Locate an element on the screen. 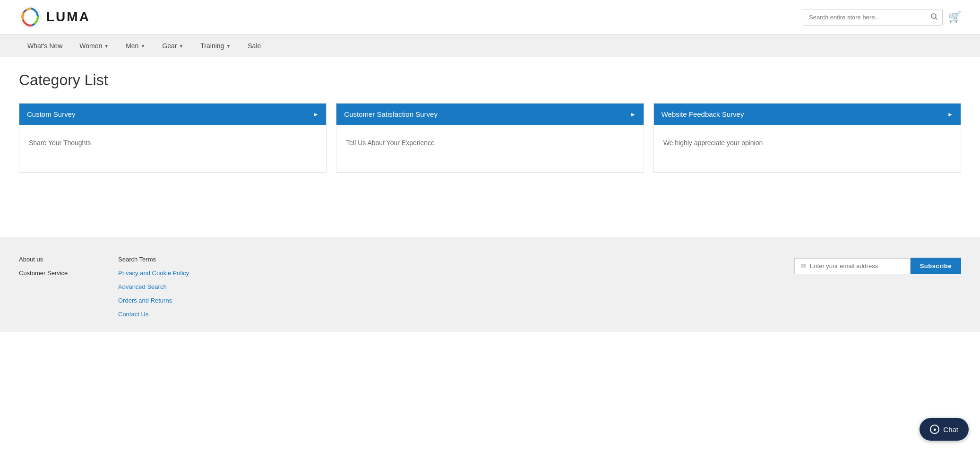  newsletter-input-wrap: ✉ is located at coordinates (852, 266).